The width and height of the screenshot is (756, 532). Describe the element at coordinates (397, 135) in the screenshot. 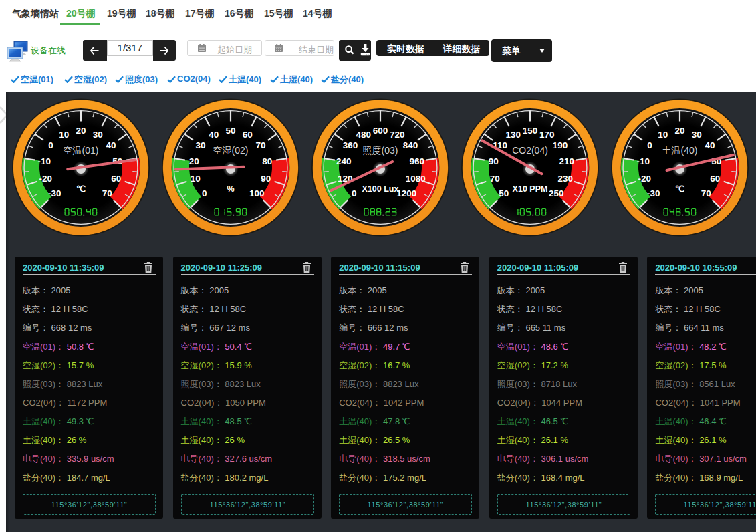

I see `svg-text: 720` at that location.